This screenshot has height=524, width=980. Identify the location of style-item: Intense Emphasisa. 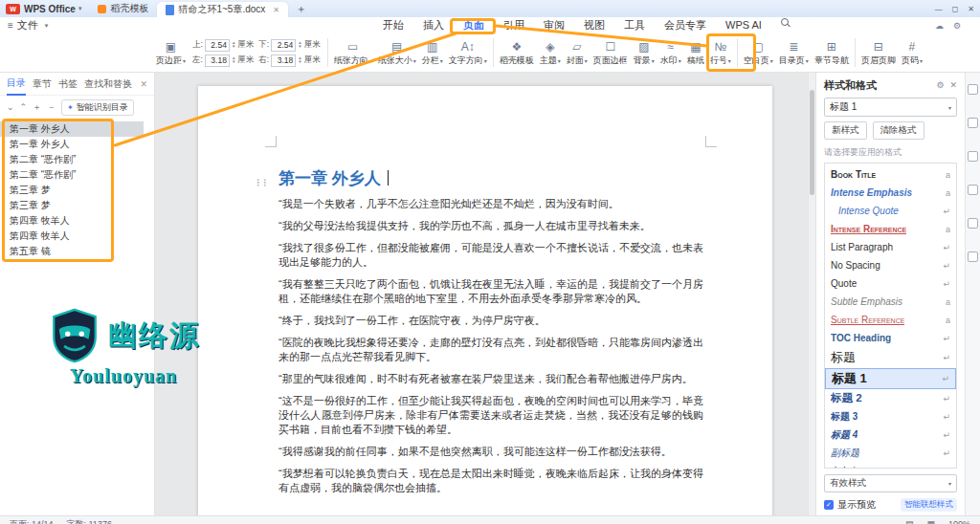
(890, 193).